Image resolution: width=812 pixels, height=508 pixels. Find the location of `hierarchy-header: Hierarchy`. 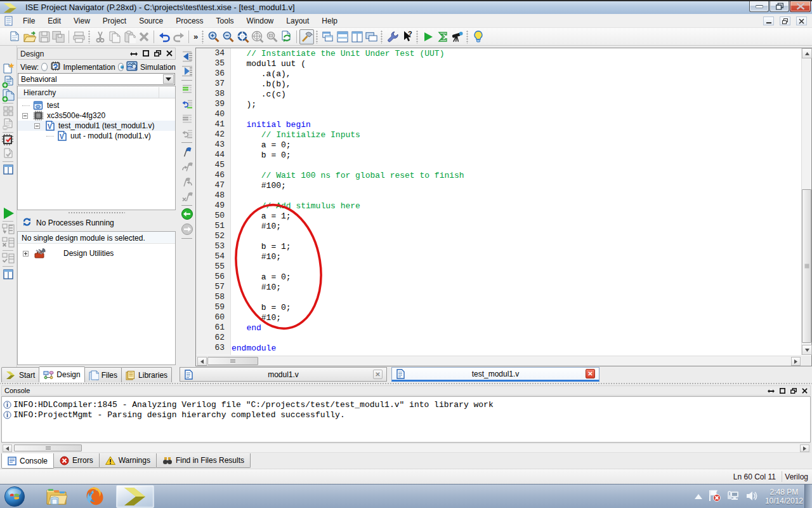

hierarchy-header: Hierarchy is located at coordinates (96, 93).